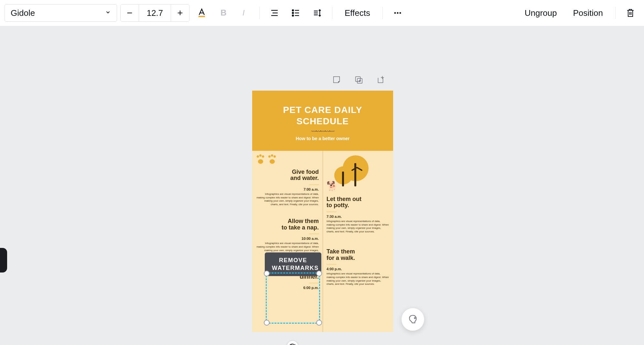 The width and height of the screenshot is (644, 345). What do you see at coordinates (244, 13) in the screenshot?
I see `italic-button: I` at bounding box center [244, 13].